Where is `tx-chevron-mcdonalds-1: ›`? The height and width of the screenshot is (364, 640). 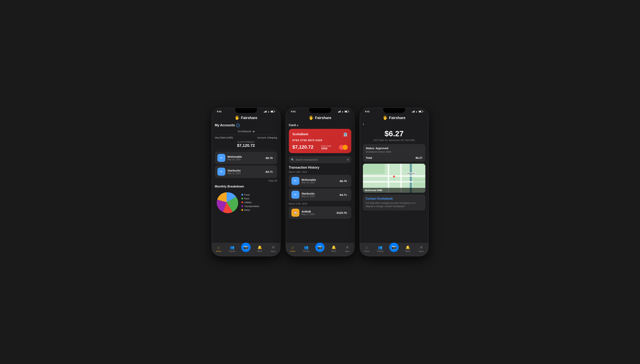 tx-chevron-mcdonalds-1: › is located at coordinates (274, 158).